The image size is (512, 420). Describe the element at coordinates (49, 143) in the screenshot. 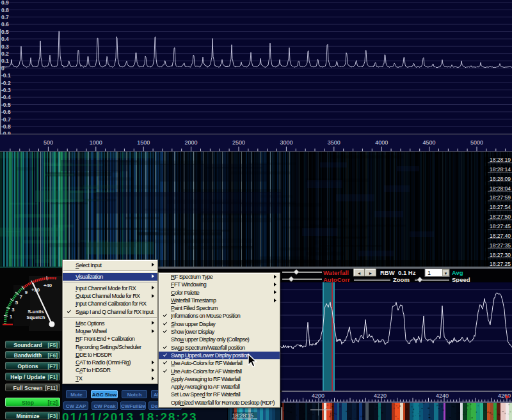

I see `svg-text: 500` at that location.